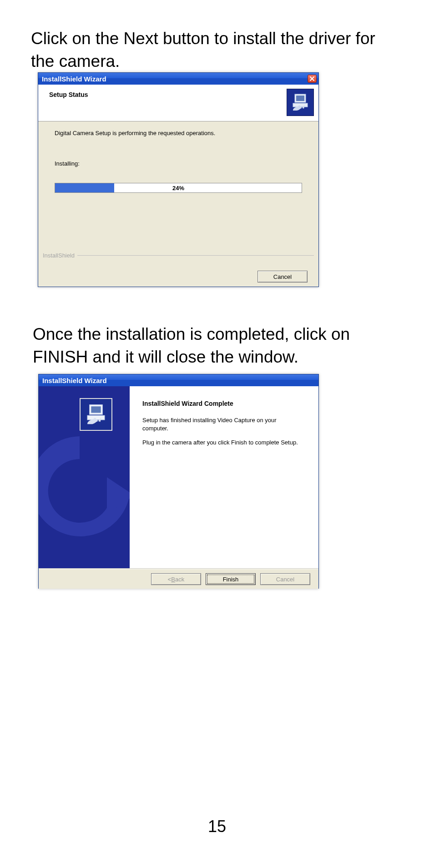 The image size is (434, 868). I want to click on complete-title: InstallShield Wizard Complete, so click(227, 404).